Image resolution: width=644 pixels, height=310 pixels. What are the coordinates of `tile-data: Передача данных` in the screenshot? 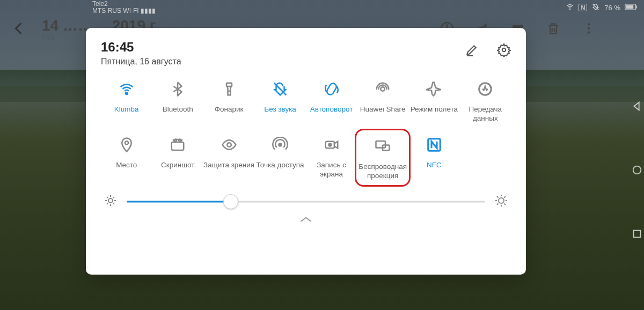 It's located at (485, 100).